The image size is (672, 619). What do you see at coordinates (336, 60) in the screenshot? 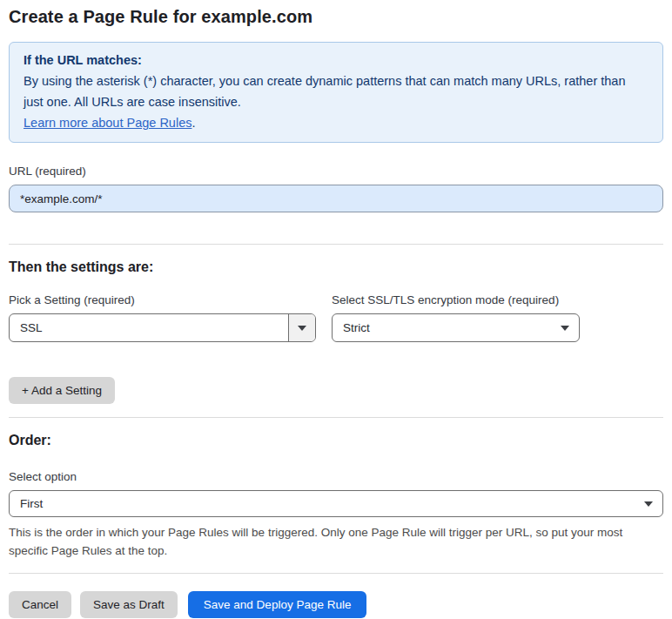
I see `info-box-heading: If the URL matches:` at bounding box center [336, 60].